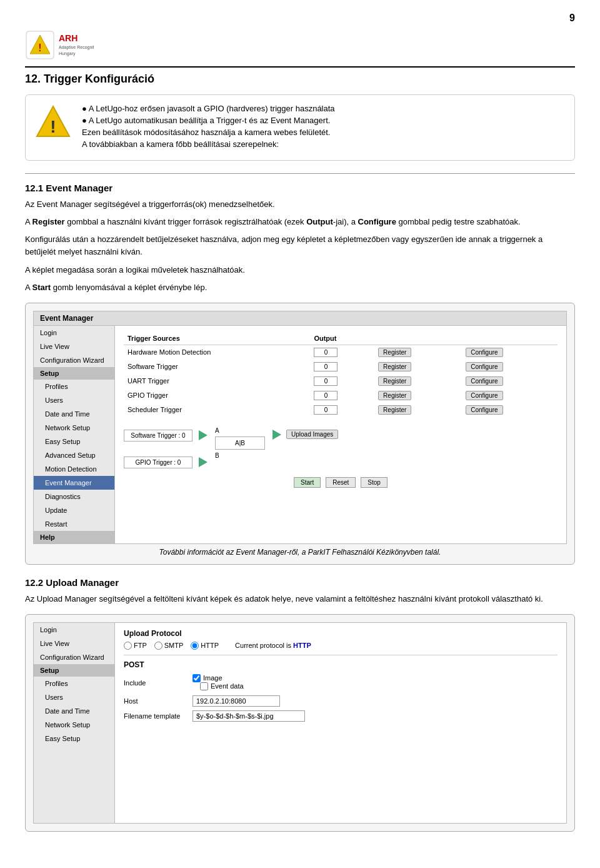  What do you see at coordinates (300, 319) in the screenshot?
I see `event-manager-titlebar: Event Manager` at bounding box center [300, 319].